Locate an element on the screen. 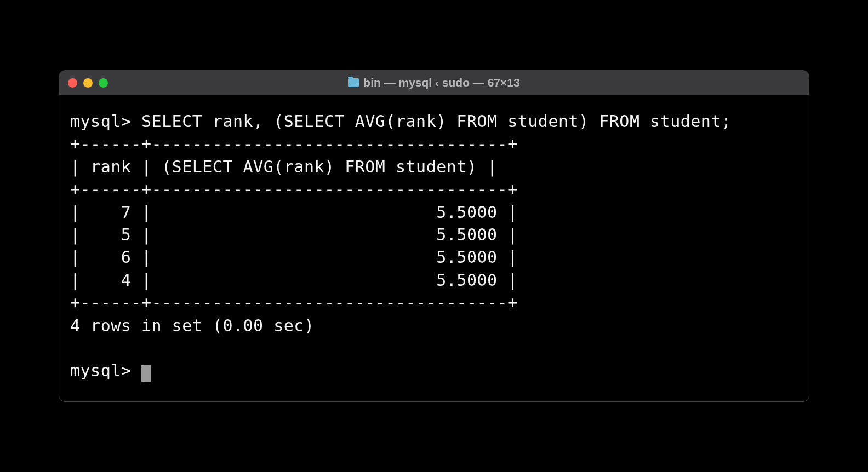 The width and height of the screenshot is (868, 472). sql-command: SELECT rank, (SELECT AVG(rank) FROM stud… is located at coordinates (436, 122).